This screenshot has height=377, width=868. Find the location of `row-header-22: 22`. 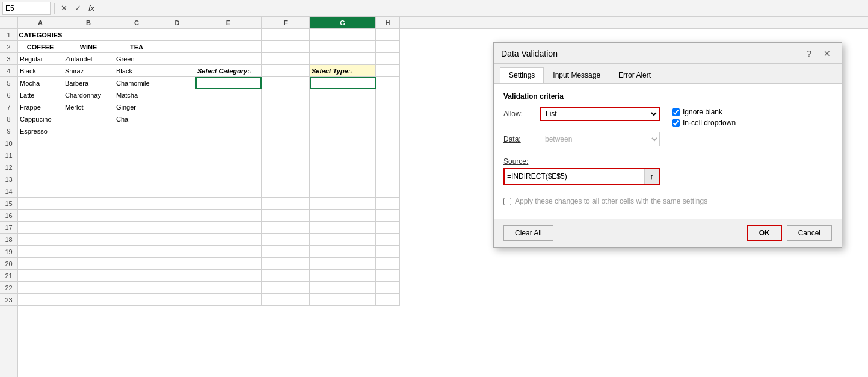

row-header-22: 22 is located at coordinates (8, 288).